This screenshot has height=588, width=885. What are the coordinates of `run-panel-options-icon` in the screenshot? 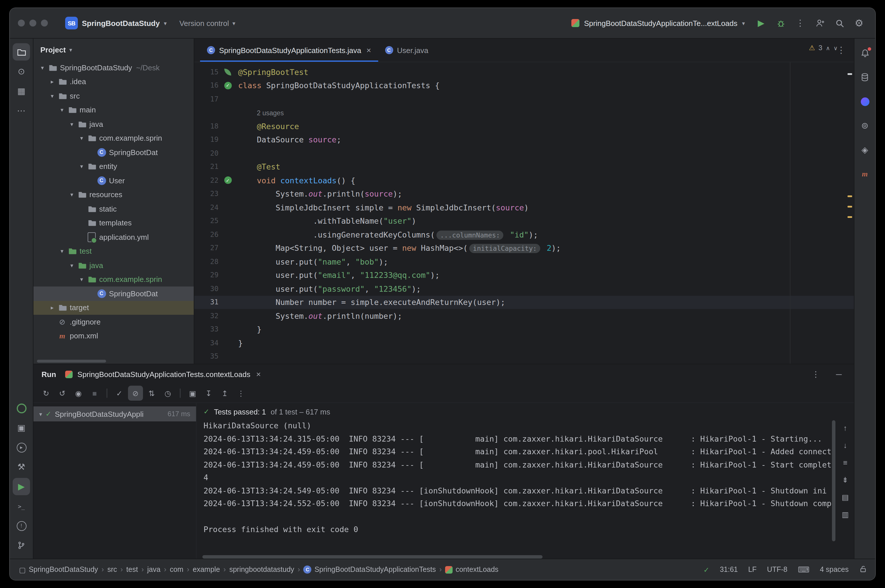 It's located at (816, 374).